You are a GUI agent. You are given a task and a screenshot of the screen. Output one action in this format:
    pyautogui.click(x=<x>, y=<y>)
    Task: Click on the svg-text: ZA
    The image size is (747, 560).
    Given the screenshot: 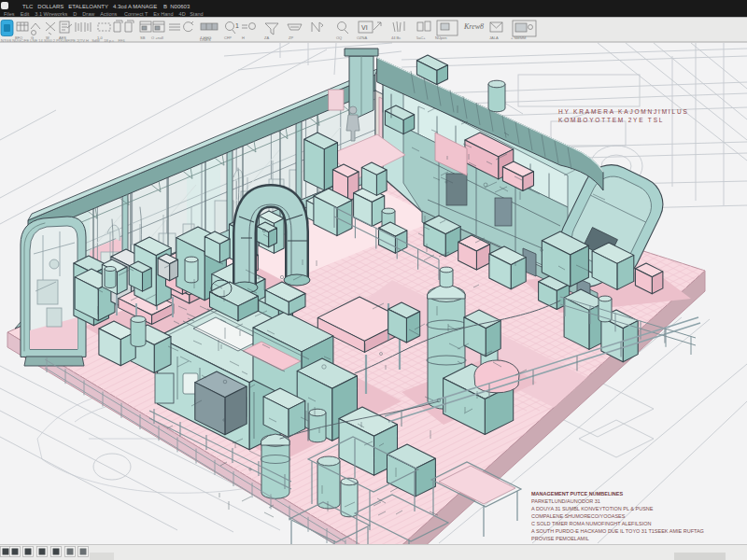 What is the action you would take?
    pyautogui.click(x=267, y=37)
    